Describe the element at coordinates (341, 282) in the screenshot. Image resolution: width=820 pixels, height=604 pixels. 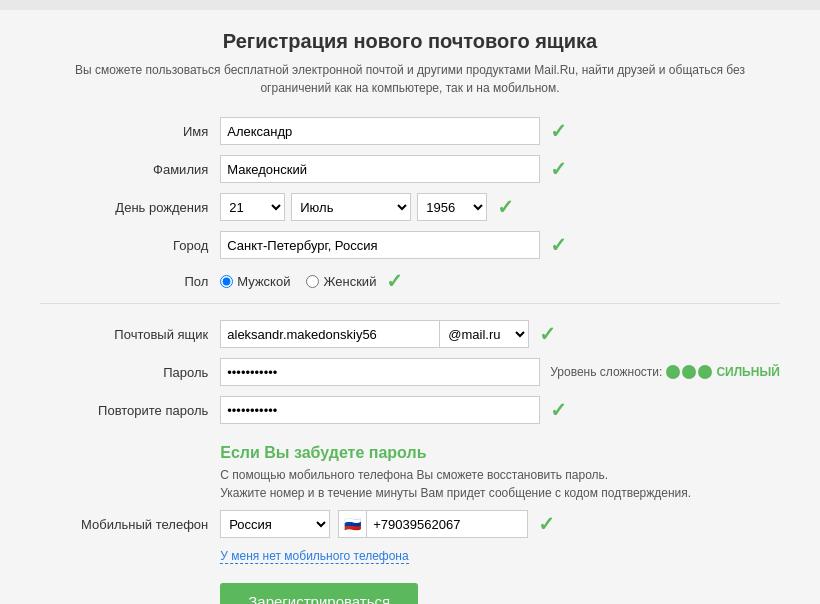
I see `gender-female-label: Женский` at that location.